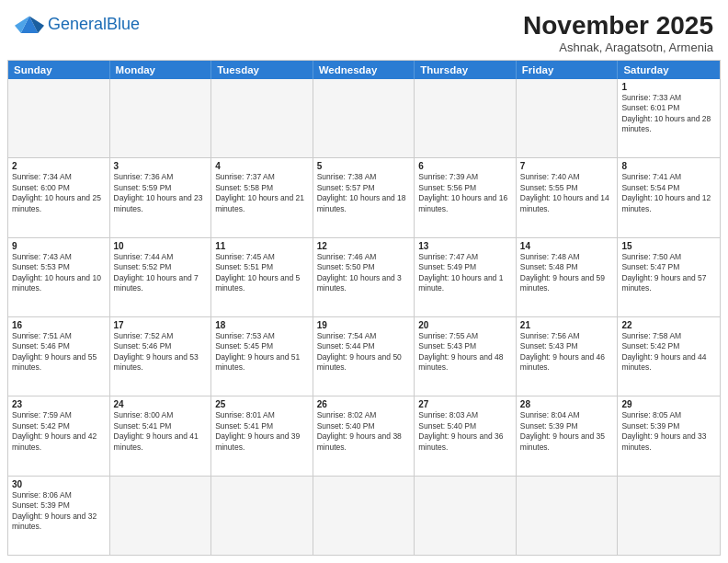 The image size is (728, 563). Describe the element at coordinates (262, 326) in the screenshot. I see `day-number: 18` at that location.